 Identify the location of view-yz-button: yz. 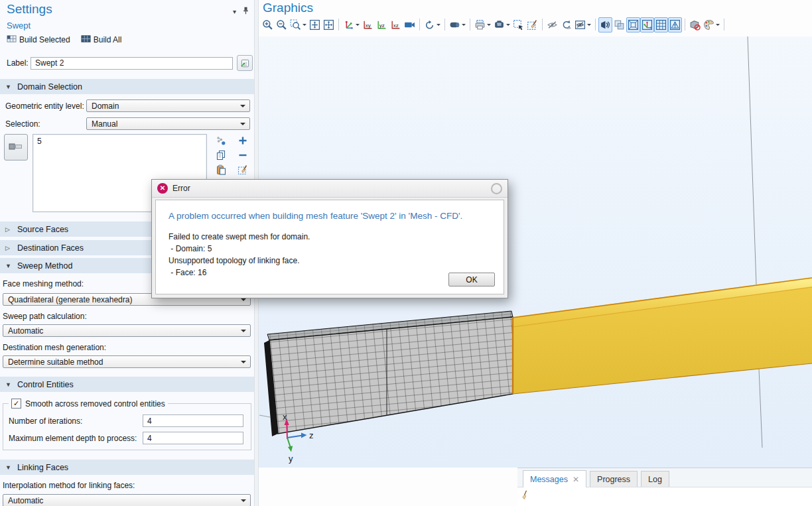
(382, 25).